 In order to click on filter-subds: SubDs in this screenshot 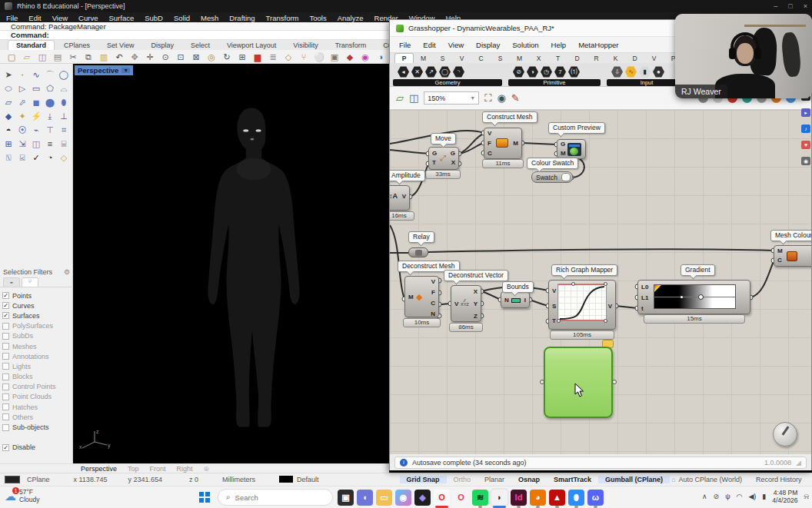, I will do `click(37, 337)`.